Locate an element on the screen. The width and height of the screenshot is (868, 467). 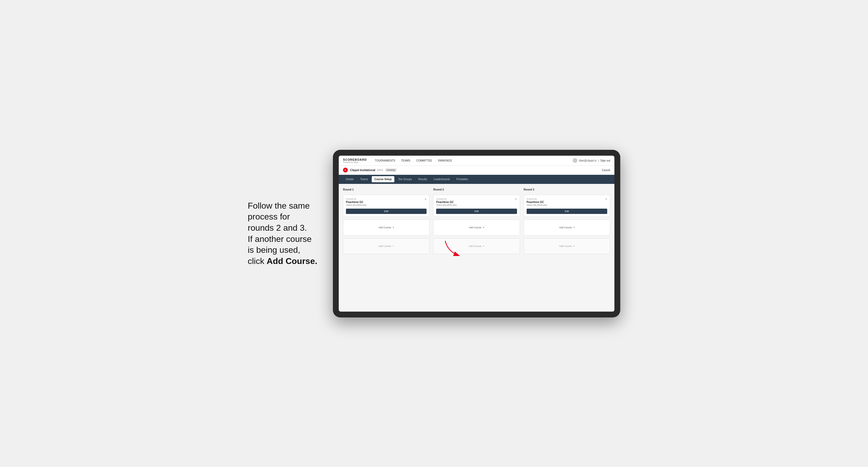
add-course-button-r3-2: Add Course + is located at coordinates (567, 246).